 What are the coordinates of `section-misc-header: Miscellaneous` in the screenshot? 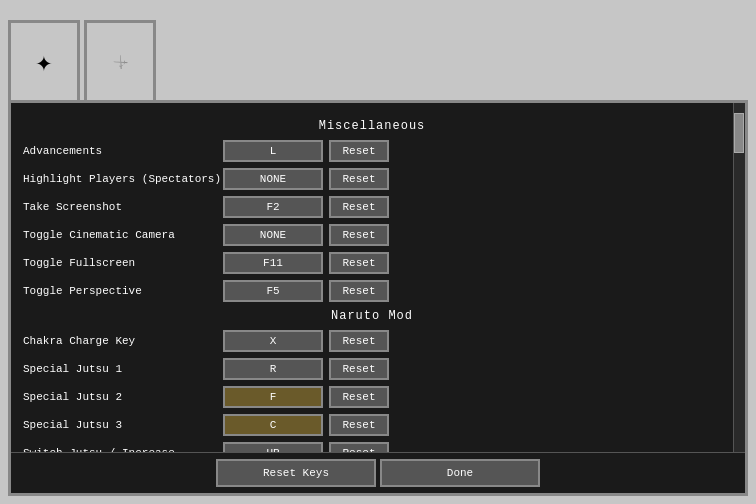 It's located at (372, 126).